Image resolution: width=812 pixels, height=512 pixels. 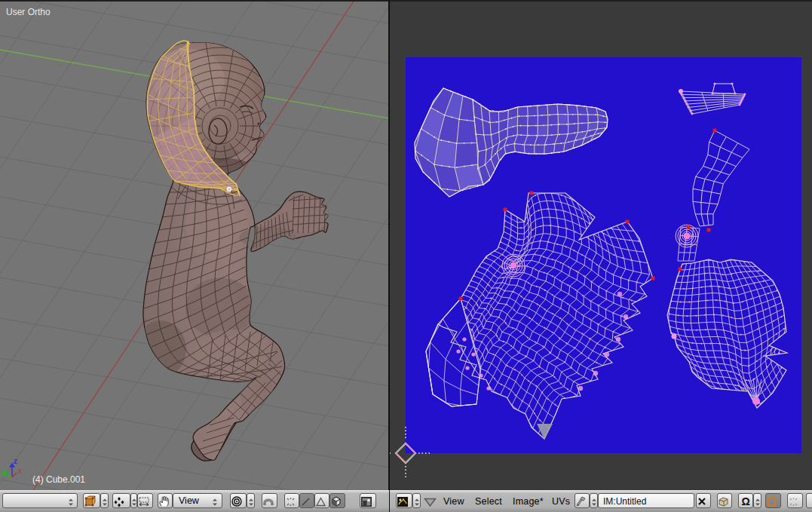 I want to click on svg-text: (4) Cube.001, so click(x=59, y=480).